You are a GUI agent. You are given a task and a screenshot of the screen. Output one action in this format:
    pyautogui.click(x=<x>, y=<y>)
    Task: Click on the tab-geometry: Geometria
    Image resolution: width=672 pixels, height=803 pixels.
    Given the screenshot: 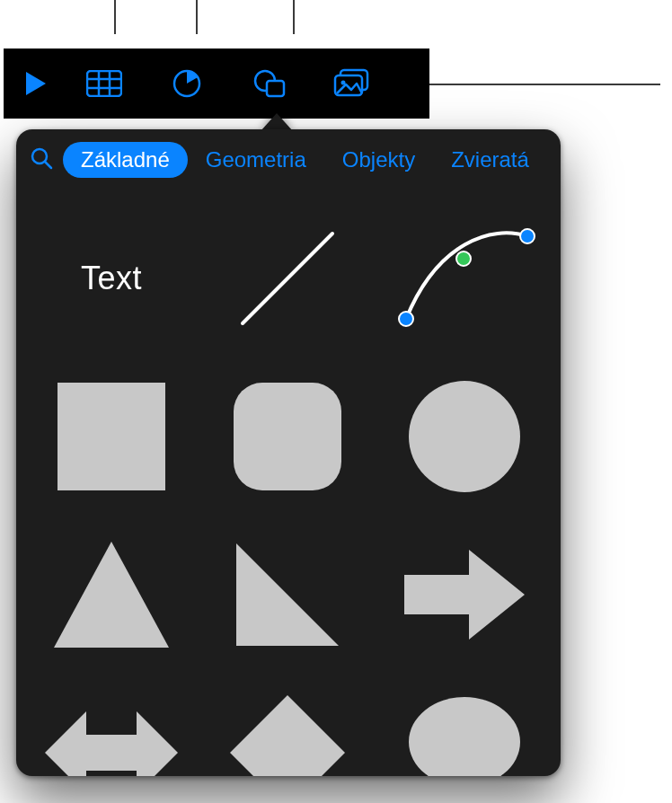 What is the action you would take?
    pyautogui.click(x=256, y=160)
    